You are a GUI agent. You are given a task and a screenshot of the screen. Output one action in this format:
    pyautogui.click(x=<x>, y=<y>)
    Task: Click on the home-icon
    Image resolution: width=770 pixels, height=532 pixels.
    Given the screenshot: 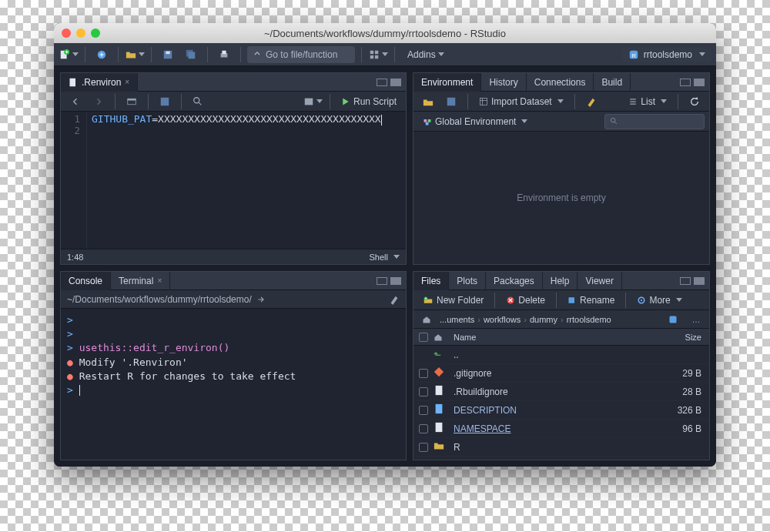 What is the action you would take?
    pyautogui.click(x=427, y=320)
    